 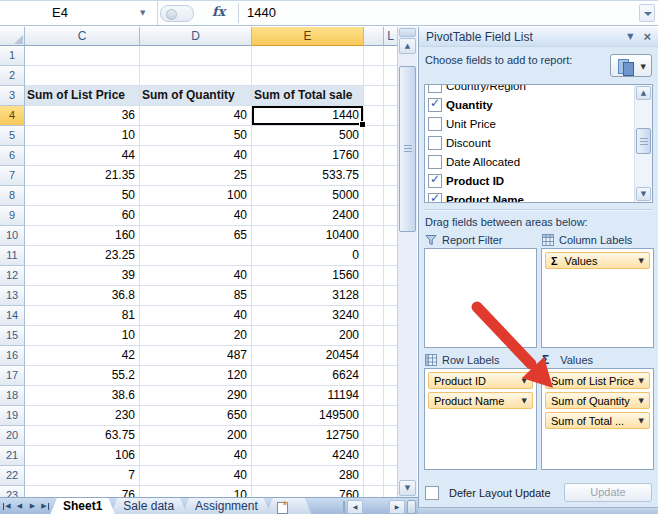 What do you see at coordinates (374, 36) in the screenshot?
I see `column-header-blank` at bounding box center [374, 36].